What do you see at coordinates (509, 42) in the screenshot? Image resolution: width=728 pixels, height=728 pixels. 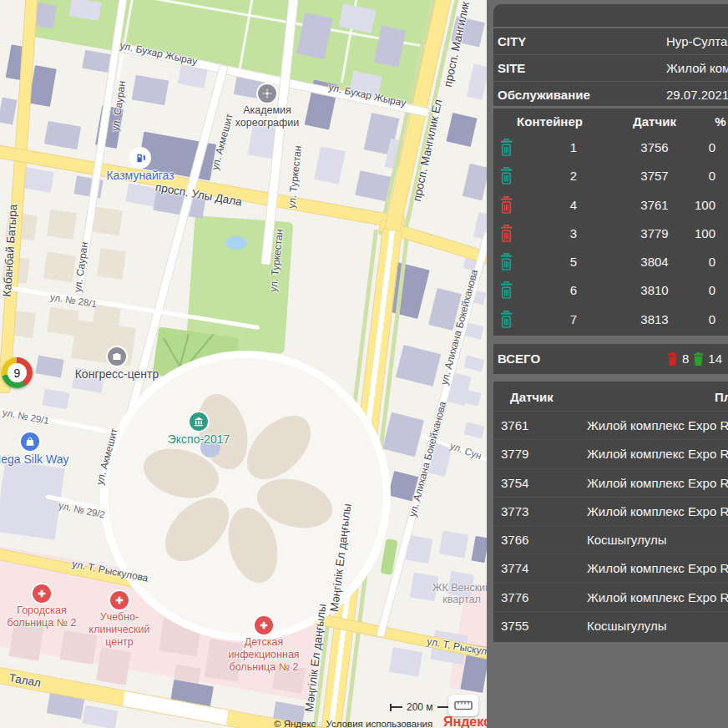 I see `info-label: CITY` at bounding box center [509, 42].